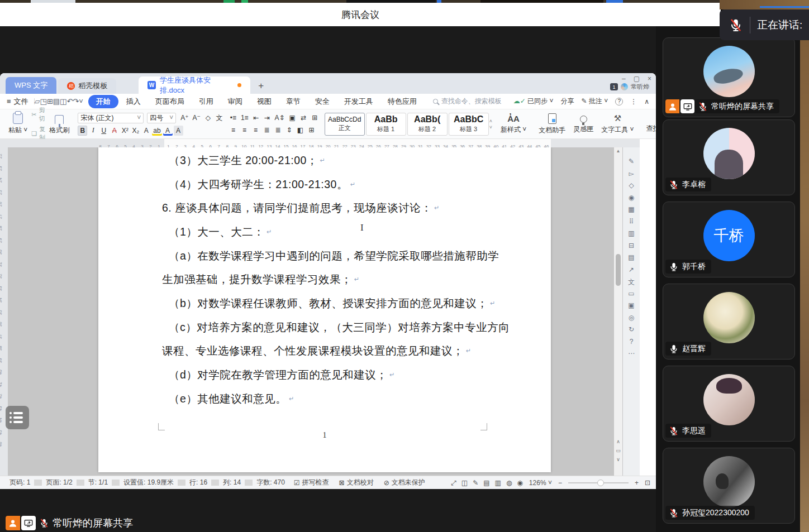 Image resolution: width=809 pixels, height=532 pixels. I want to click on shading-icon: ◧, so click(301, 130).